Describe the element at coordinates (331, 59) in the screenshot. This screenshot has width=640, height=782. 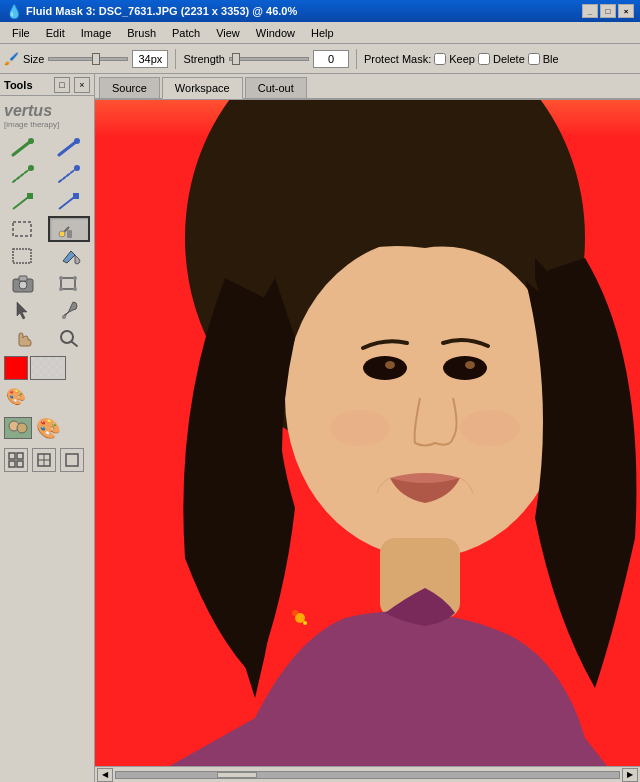
I see `strength-input` at that location.